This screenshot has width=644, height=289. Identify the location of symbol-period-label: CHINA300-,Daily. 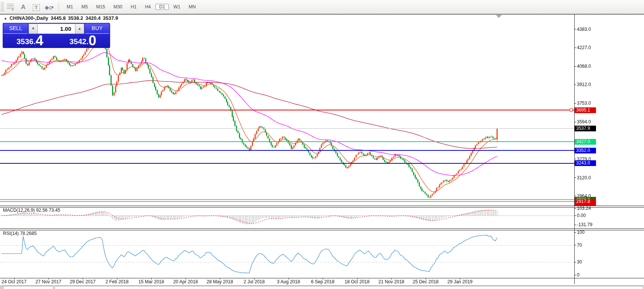
(29, 18).